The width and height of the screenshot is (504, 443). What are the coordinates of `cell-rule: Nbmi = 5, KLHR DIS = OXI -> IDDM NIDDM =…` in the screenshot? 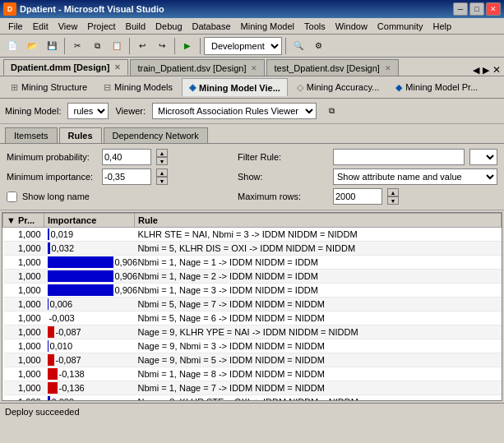 It's located at (318, 248).